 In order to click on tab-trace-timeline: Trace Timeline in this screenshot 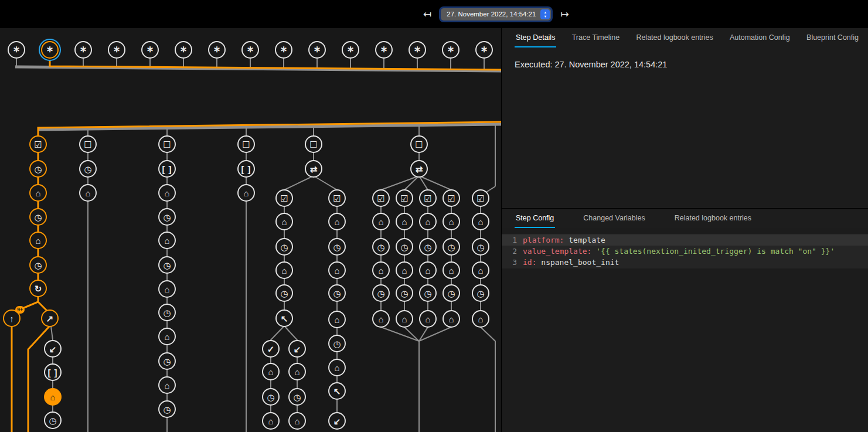, I will do `click(596, 38)`.